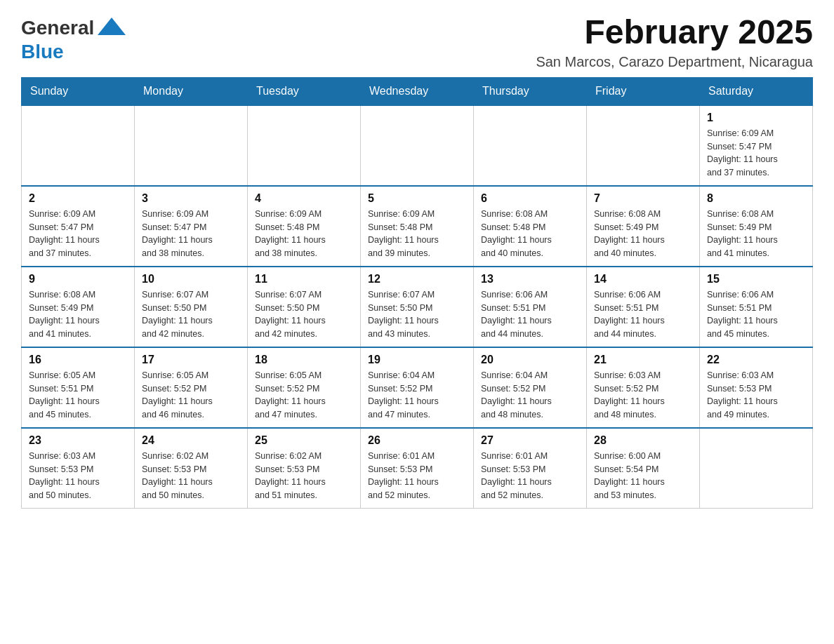  What do you see at coordinates (643, 396) in the screenshot?
I see `day-info: Sunrise: 6:03 AMSunset: 5:52 PMDaylight:…` at bounding box center [643, 396].